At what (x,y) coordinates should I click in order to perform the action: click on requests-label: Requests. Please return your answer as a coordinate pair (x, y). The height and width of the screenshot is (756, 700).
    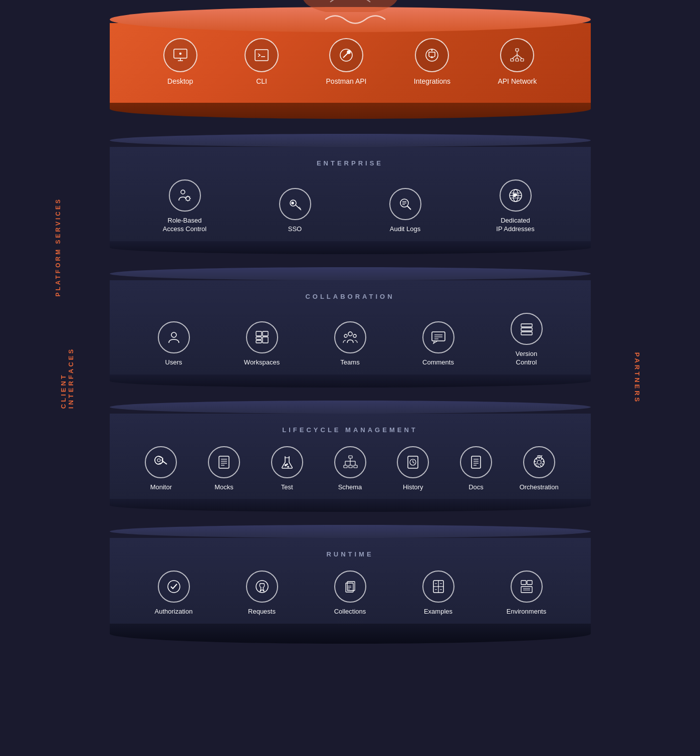
    Looking at the image, I should click on (262, 612).